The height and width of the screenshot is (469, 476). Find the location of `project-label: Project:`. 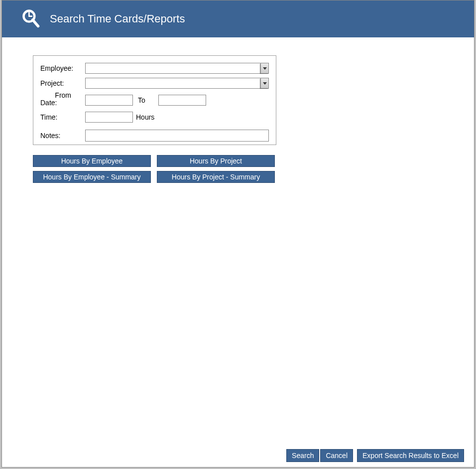

project-label: Project: is located at coordinates (63, 83).